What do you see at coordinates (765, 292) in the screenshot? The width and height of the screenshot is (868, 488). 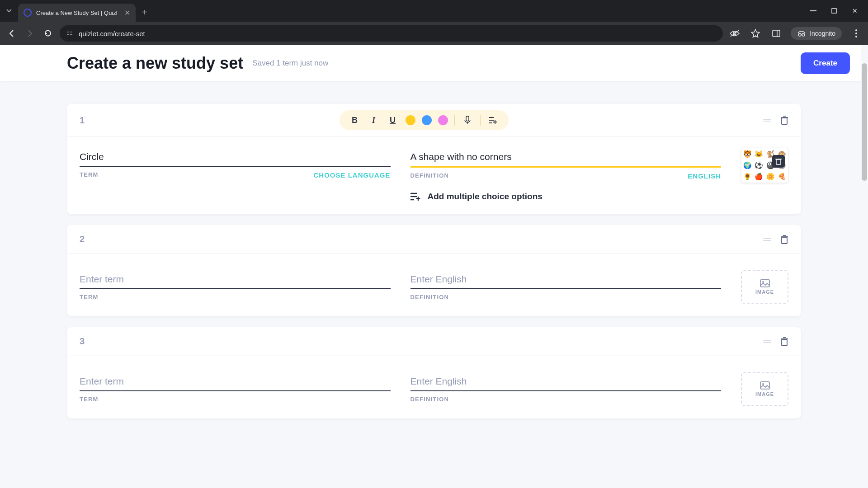 I see `image-label: IMAGE` at bounding box center [765, 292].